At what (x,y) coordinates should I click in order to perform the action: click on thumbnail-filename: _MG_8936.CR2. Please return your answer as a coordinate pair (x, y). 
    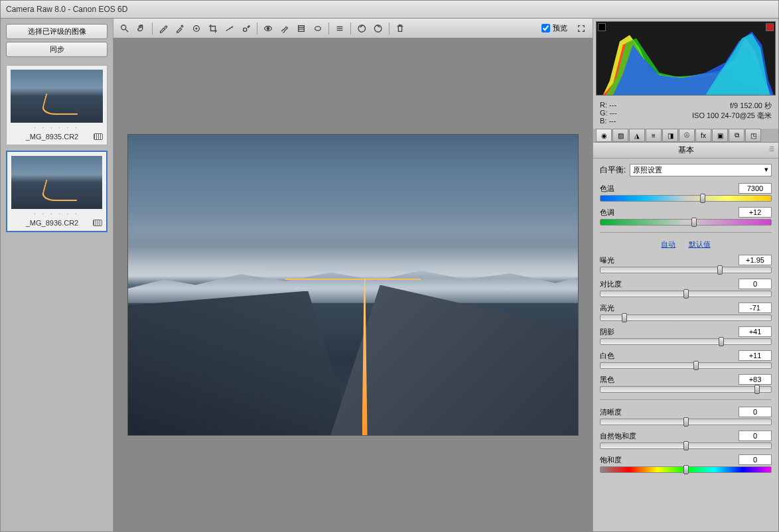
    Looking at the image, I should click on (52, 223).